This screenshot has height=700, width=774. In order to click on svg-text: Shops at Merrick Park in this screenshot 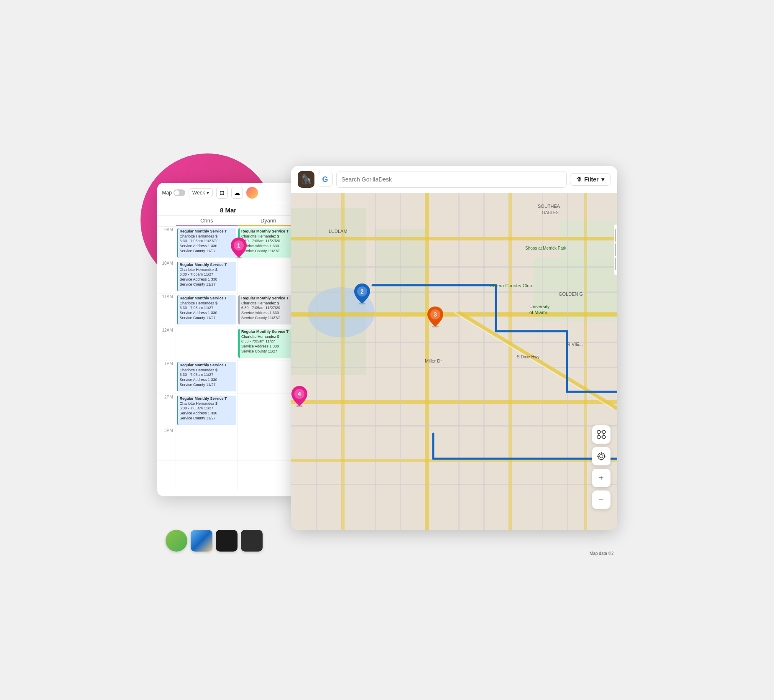, I will do `click(546, 248)`.